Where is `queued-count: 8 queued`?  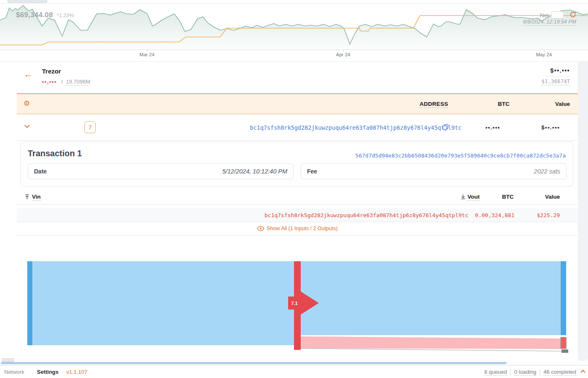 queued-count: 8 queued is located at coordinates (496, 372).